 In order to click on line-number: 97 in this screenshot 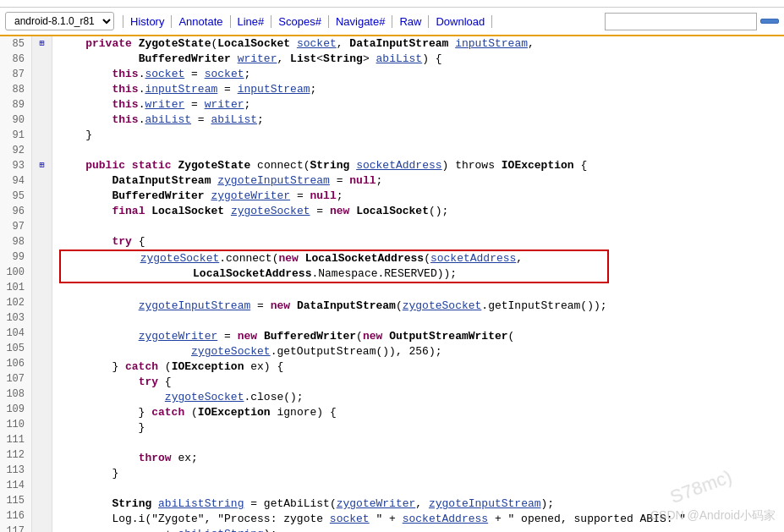, I will do `click(15, 227)`.